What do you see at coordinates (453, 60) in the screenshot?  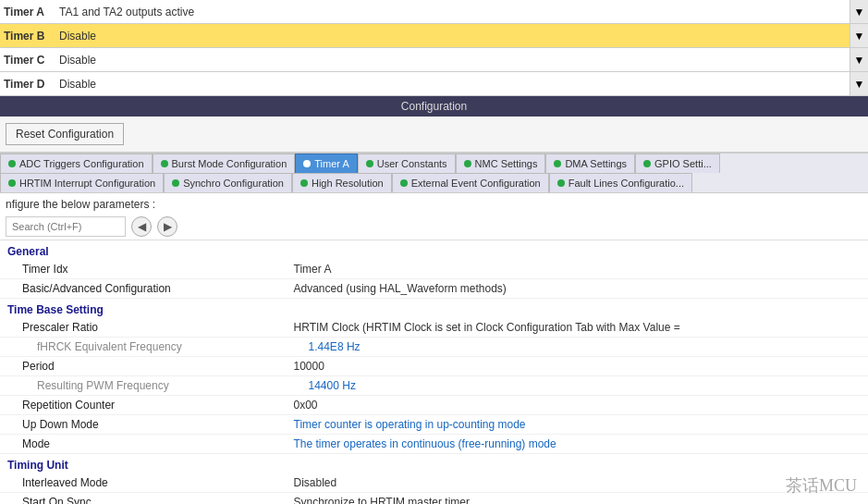 I see `timer-c-value: Disable` at bounding box center [453, 60].